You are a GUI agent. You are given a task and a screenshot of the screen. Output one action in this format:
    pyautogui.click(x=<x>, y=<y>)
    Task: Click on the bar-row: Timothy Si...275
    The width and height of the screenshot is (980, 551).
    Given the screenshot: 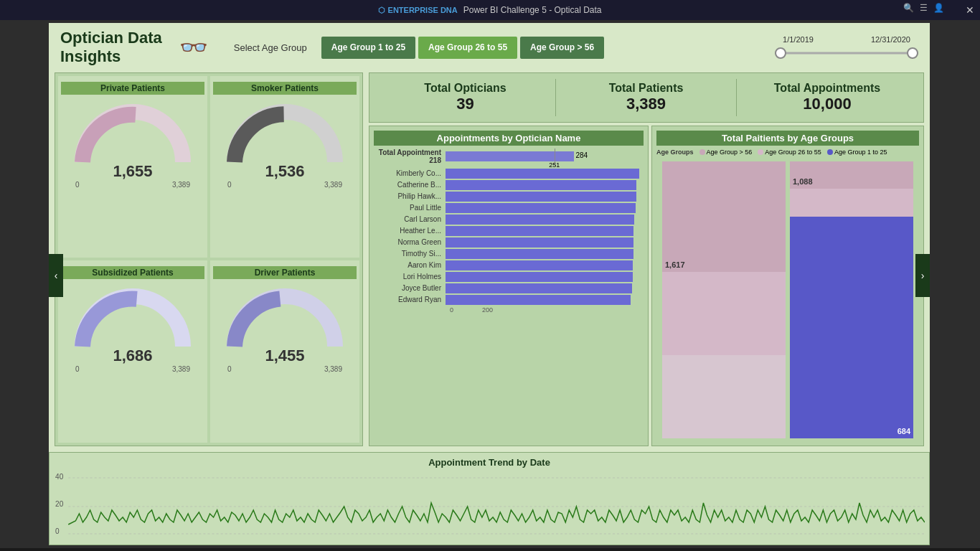 What is the action you would take?
    pyautogui.click(x=509, y=254)
    